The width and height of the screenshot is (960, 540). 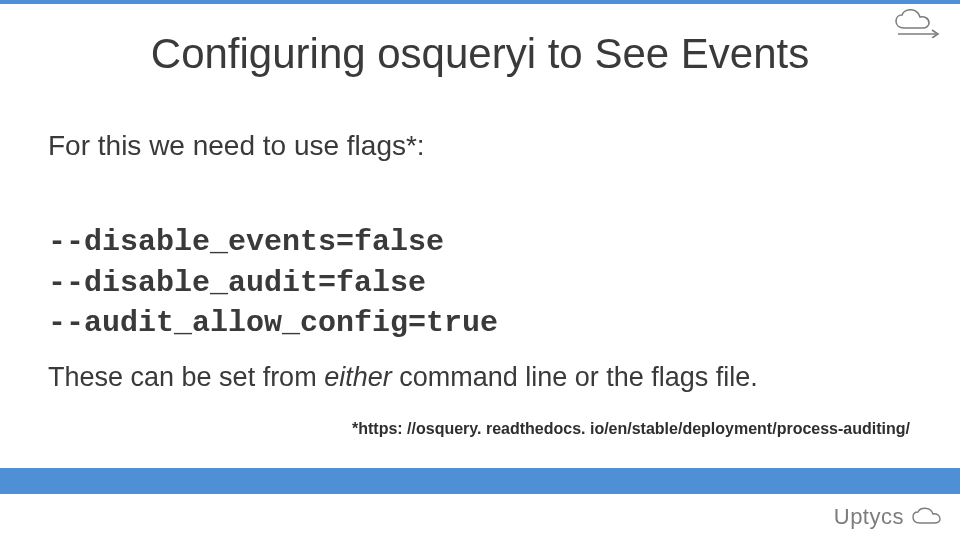 What do you see at coordinates (273, 323) in the screenshot?
I see `flag-line: --audit_allow_config=true` at bounding box center [273, 323].